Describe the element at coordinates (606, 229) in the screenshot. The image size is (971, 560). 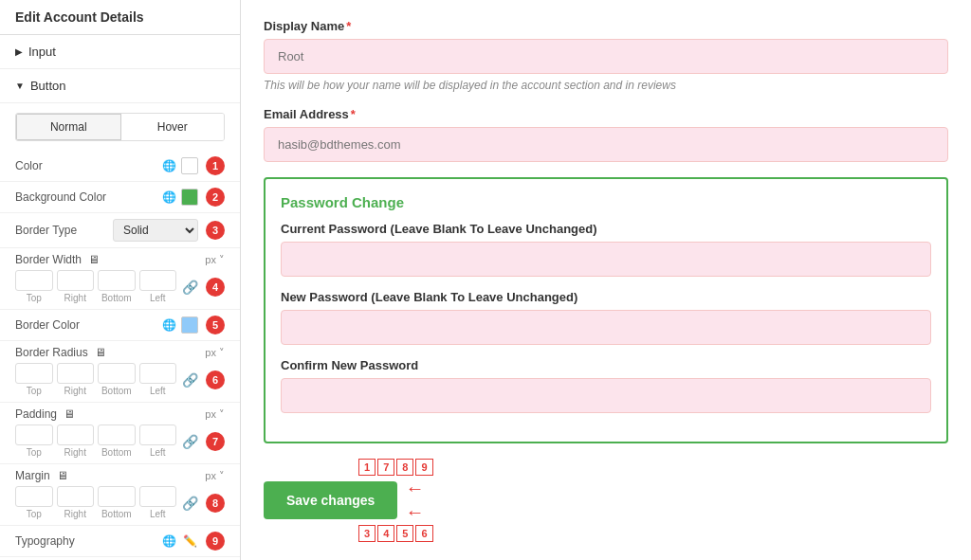
I see `current-password-label: Current Password (Leave Blank To Leave U…` at that location.